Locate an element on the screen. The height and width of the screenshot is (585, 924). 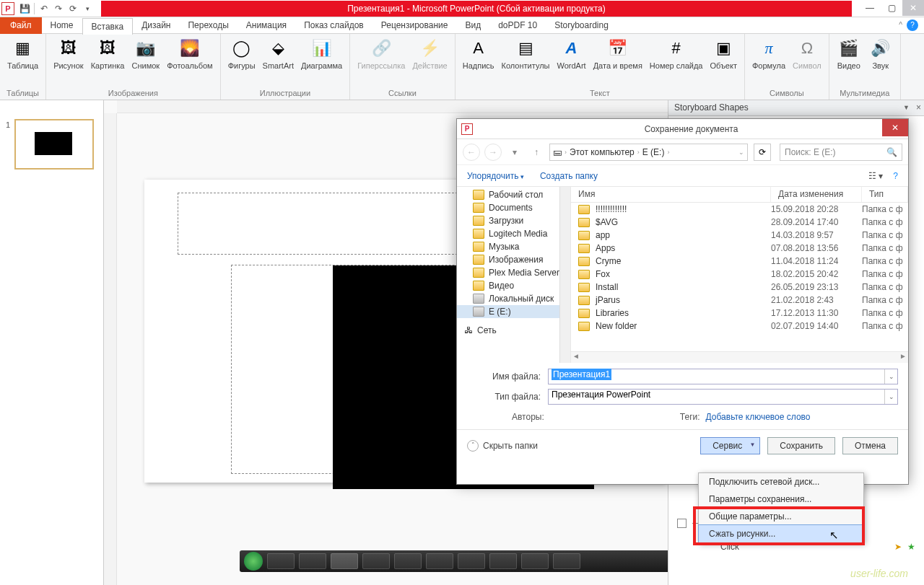
tree-video: Видео is located at coordinates (514, 286).